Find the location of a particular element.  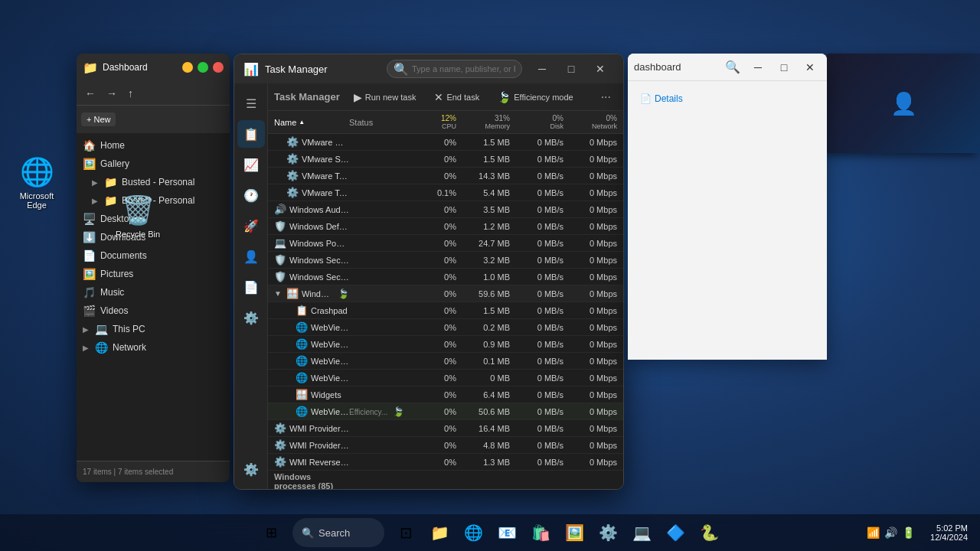

table-row: ▼ 🪟 Windows Widgets (7) 🍃 0% 59.6 MB 0 M… is located at coordinates (446, 294).